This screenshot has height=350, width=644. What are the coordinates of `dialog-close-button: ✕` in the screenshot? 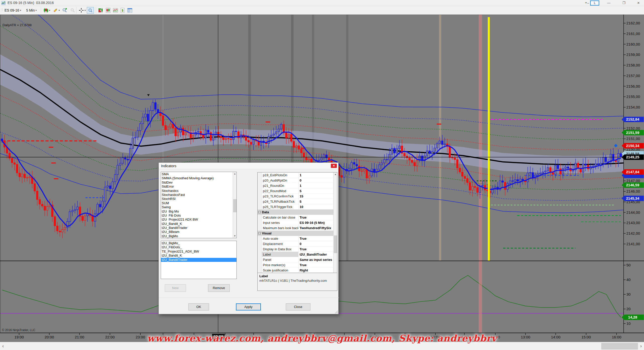 It's located at (334, 166).